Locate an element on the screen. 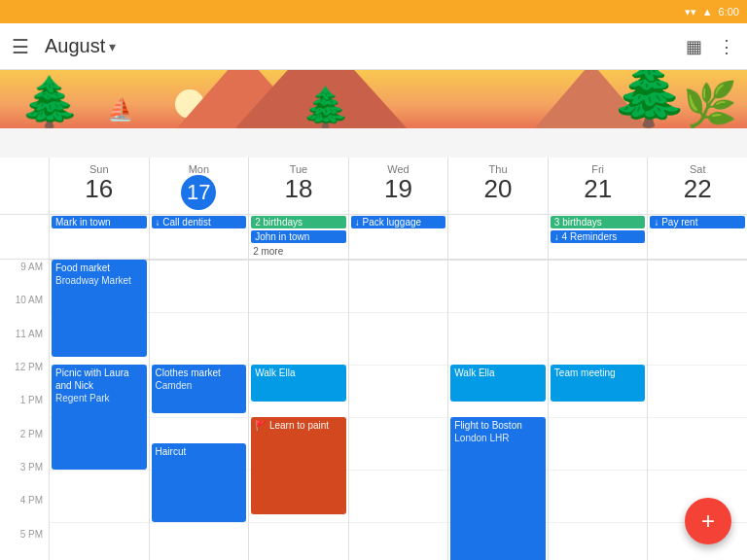 This screenshot has width=747, height=560. time-4pm: 4 PM is located at coordinates (24, 509).